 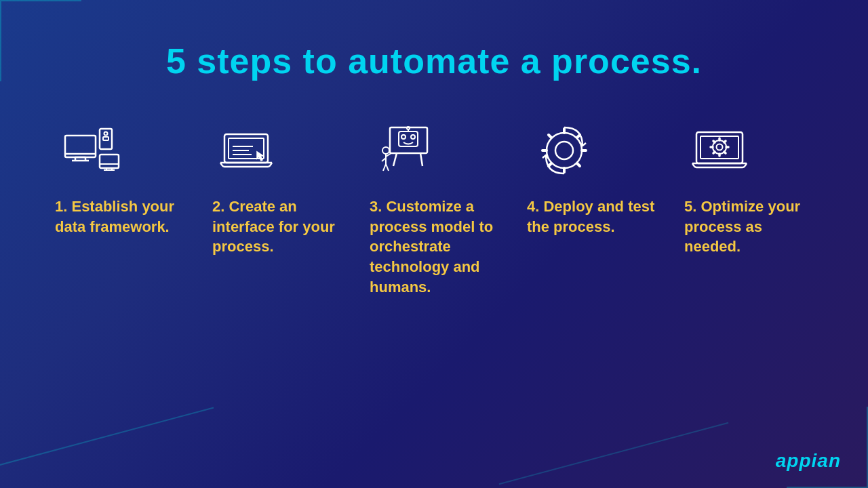 What do you see at coordinates (250, 152) in the screenshot?
I see `laptop-cursor-icon` at bounding box center [250, 152].